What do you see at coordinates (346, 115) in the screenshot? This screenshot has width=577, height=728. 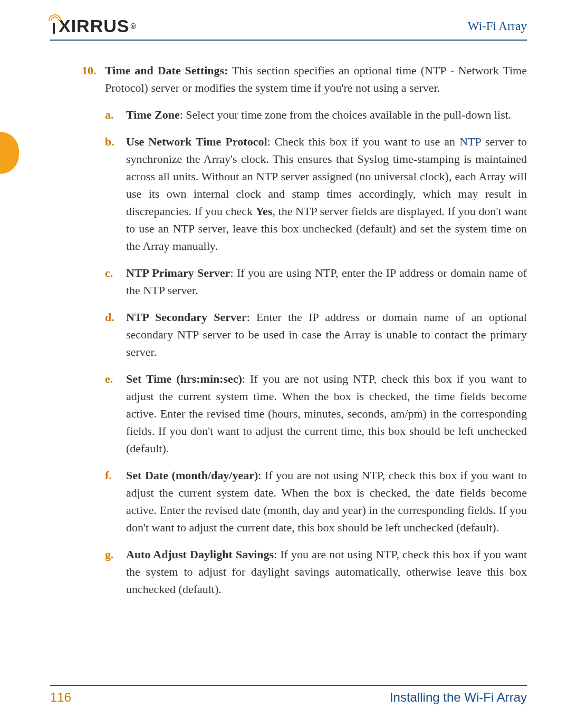 I see `subitem-text: : Select your time zone from the choices…` at bounding box center [346, 115].